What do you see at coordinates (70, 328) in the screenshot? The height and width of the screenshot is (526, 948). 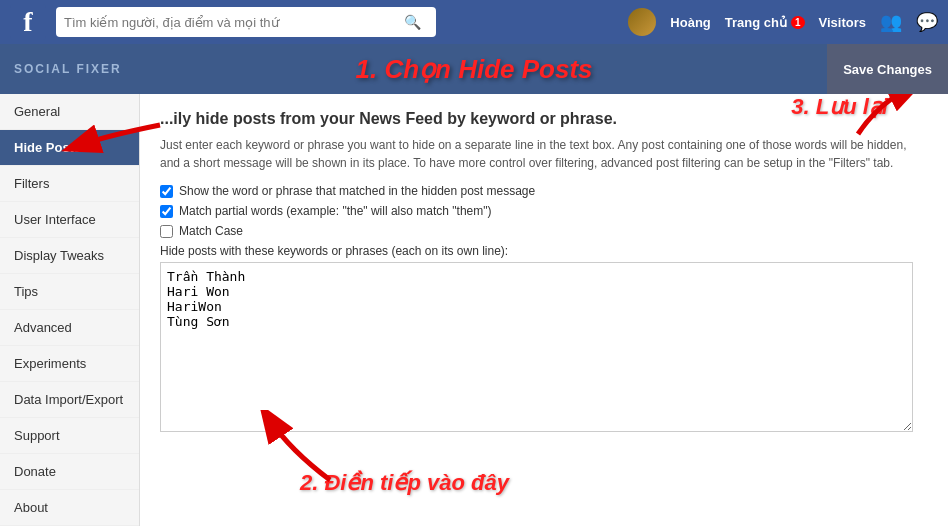 I see `sidebar-item-advanced: Advanced` at bounding box center [70, 328].